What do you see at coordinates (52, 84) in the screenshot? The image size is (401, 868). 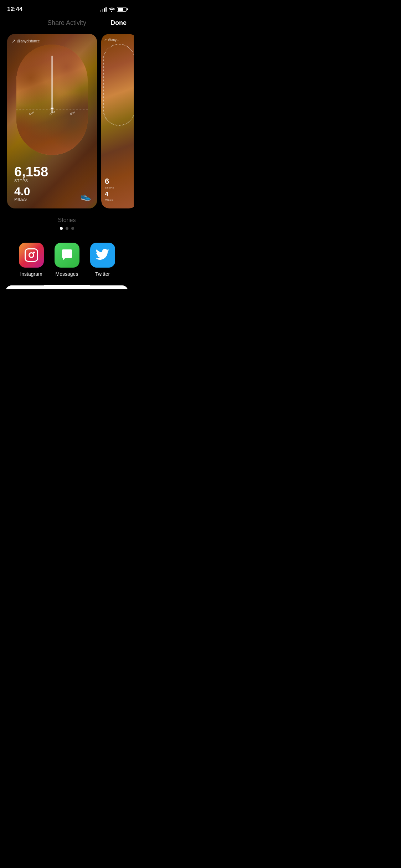 I see `chart-bar` at bounding box center [52, 84].